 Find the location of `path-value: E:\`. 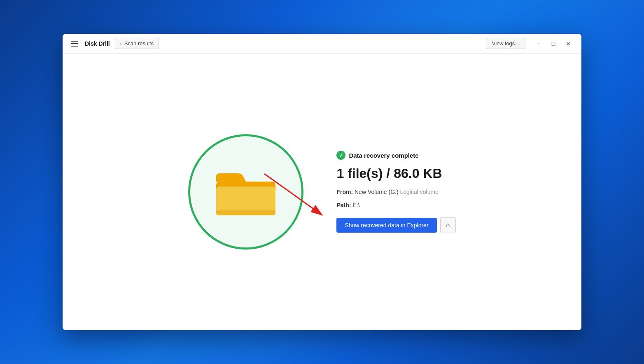

path-value: E:\ is located at coordinates (356, 205).